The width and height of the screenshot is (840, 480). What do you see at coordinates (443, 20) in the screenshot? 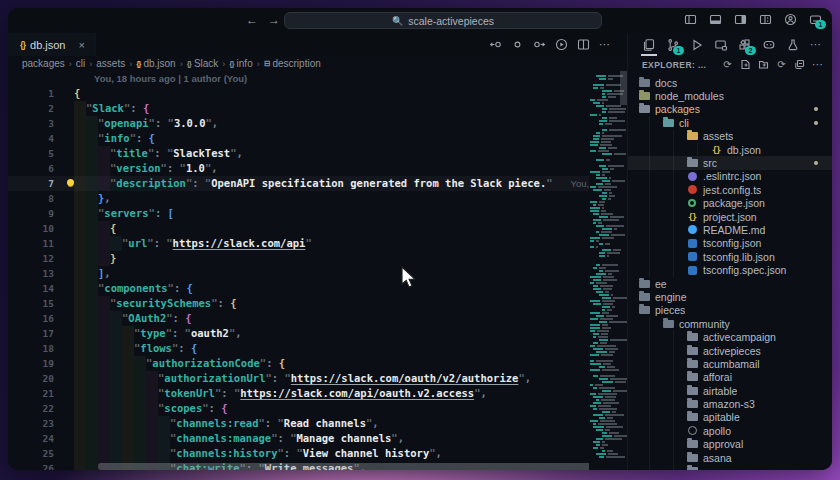
I see `command-center-search: 🔍 scale-activepieces` at bounding box center [443, 20].